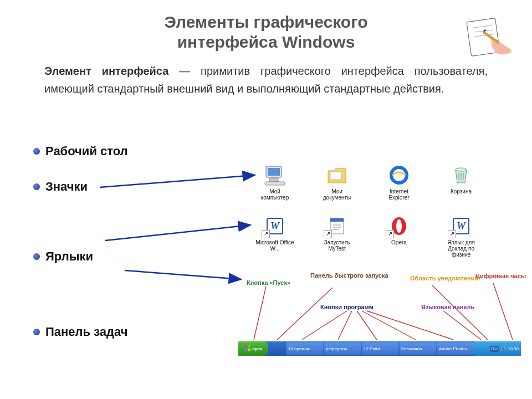  Describe the element at coordinates (186, 277) in the screenshot. I see `arrow-taskbar` at that location.